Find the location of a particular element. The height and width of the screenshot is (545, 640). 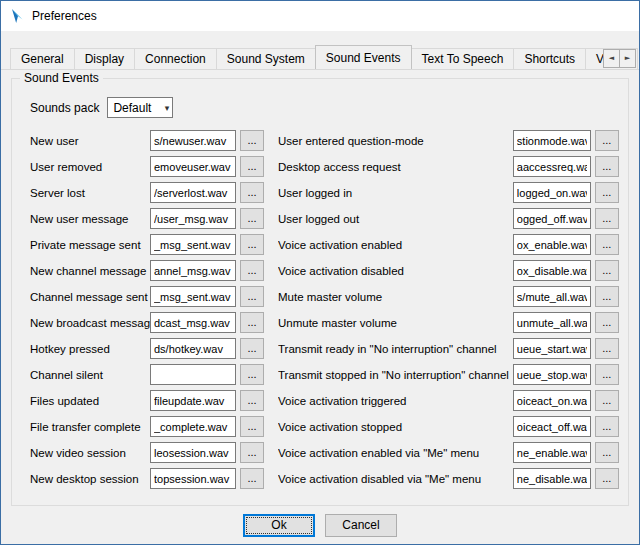

sound-event-row: Voice activation triggered ... is located at coordinates (448, 400).